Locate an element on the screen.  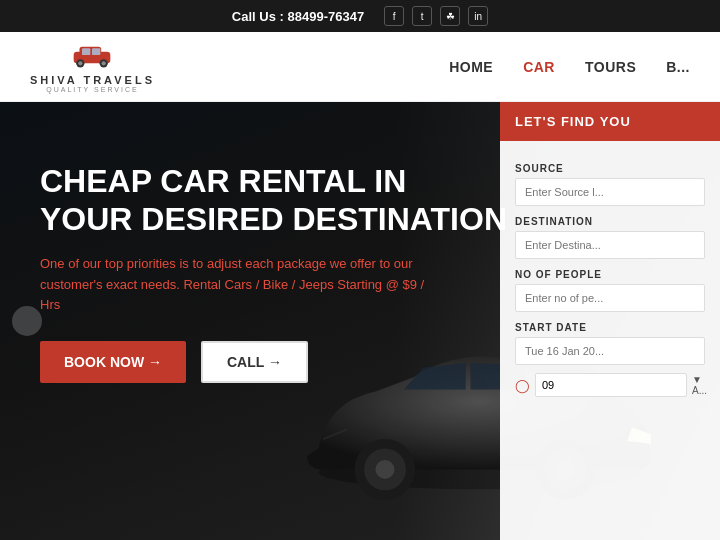
source-input is located at coordinates (610, 192).